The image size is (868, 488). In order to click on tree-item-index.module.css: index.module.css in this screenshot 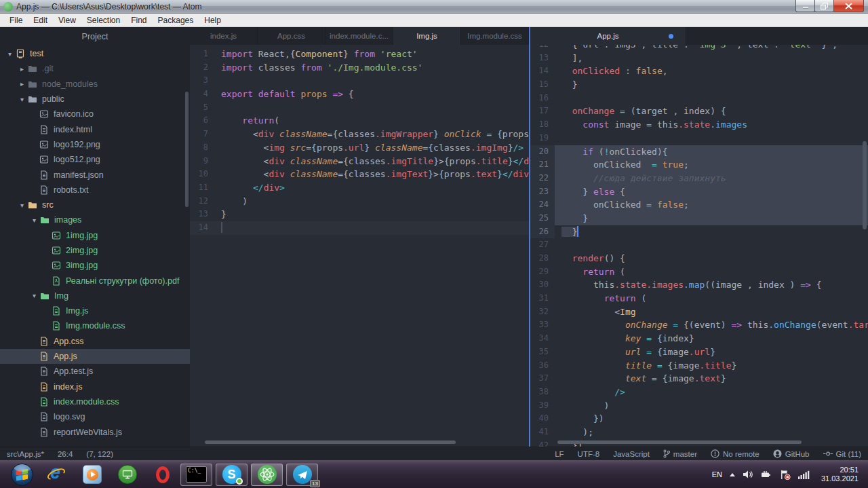, I will do `click(95, 402)`.